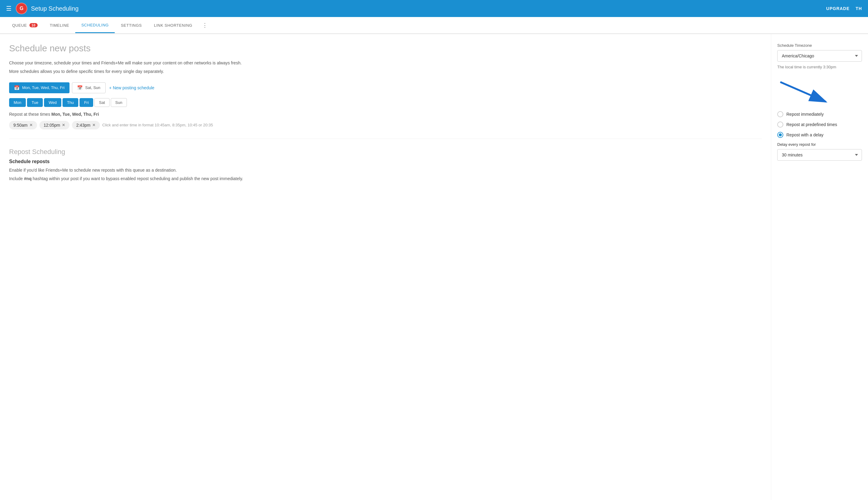 Image resolution: width=868 pixels, height=500 pixels. Describe the element at coordinates (820, 67) in the screenshot. I see `local-time-text: The local time is currently 3:30pm` at that location.